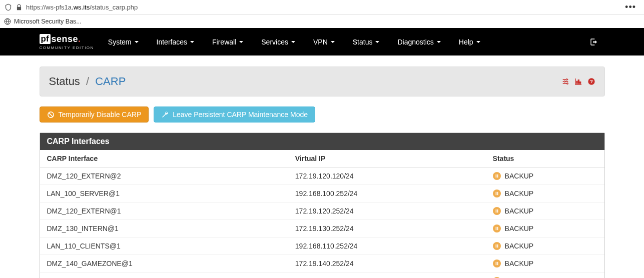 The image size is (644, 278). I want to click on col-vip: Virtual IP, so click(387, 159).